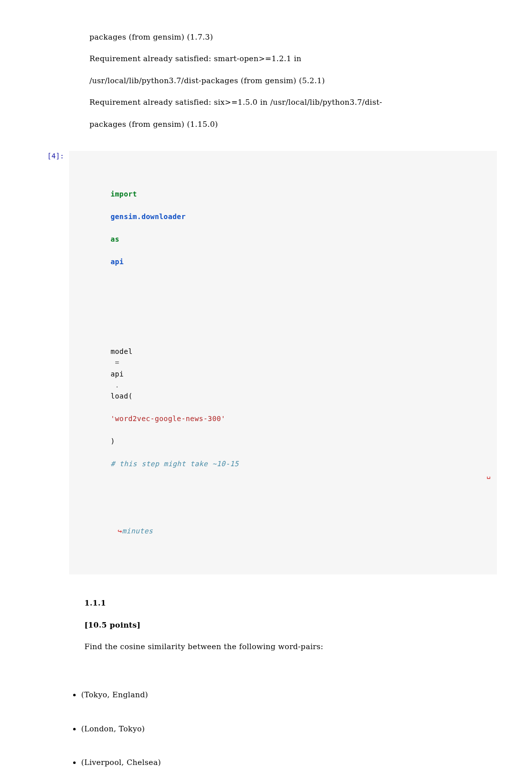  I want to click on alias-api: api, so click(117, 262).